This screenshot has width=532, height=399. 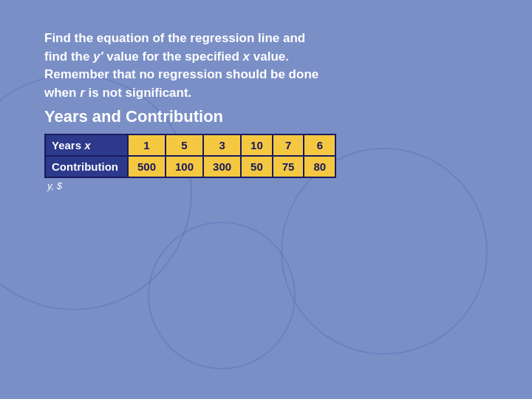 What do you see at coordinates (191, 167) in the screenshot?
I see `table-row-2: Contribution 500 100 300 50 75 80` at bounding box center [191, 167].